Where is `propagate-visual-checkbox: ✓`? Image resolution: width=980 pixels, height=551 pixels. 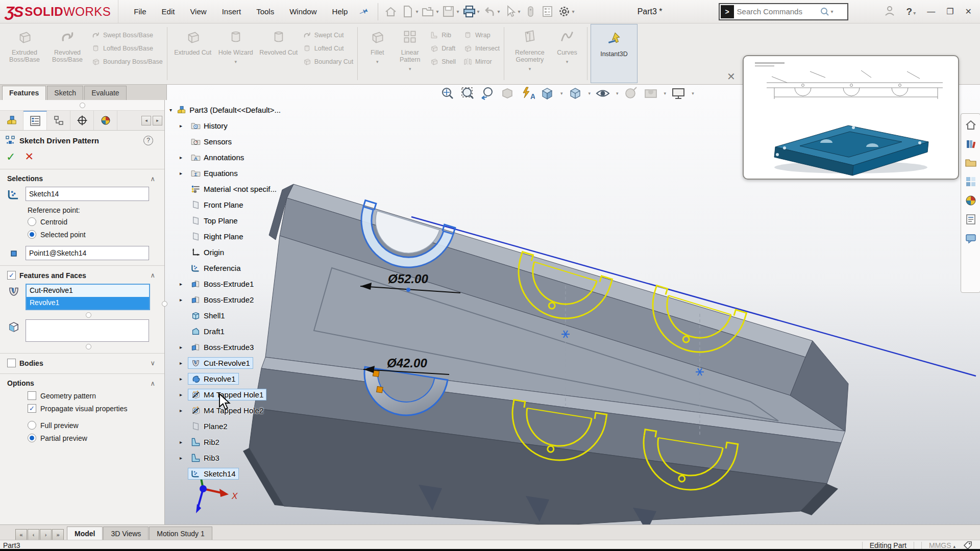
propagate-visual-checkbox: ✓ is located at coordinates (32, 408).